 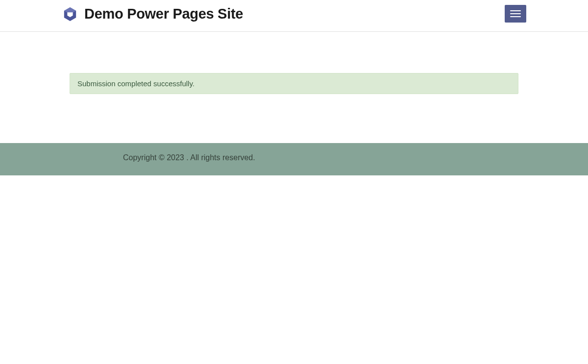 I want to click on navbar-brand: Demo Power Pages Site, so click(x=122, y=14).